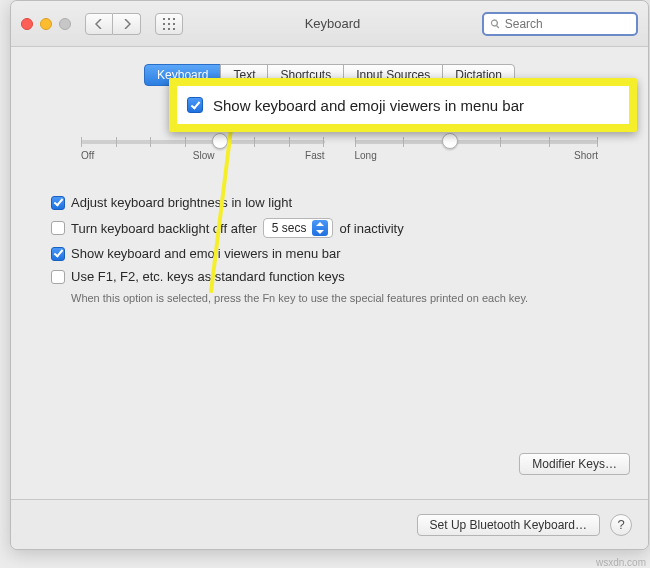 The height and width of the screenshot is (568, 650). I want to click on titlebar: Keyboard, so click(330, 24).